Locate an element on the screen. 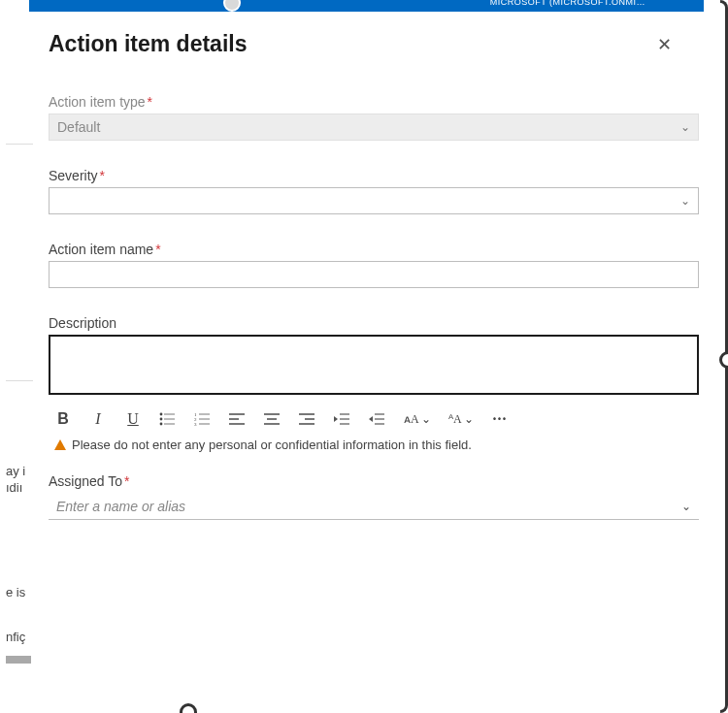 The height and width of the screenshot is (713, 728). indent-button is located at coordinates (378, 419).